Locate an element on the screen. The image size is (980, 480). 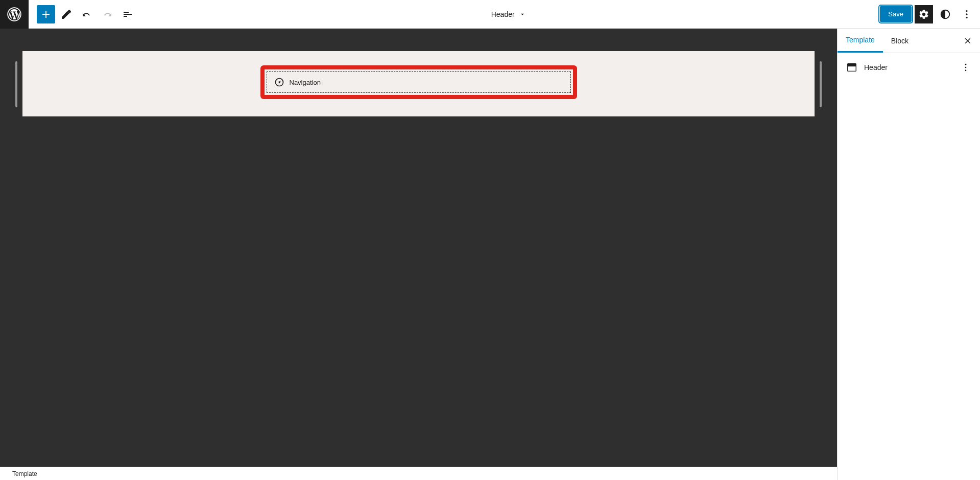
list-view-icon is located at coordinates (128, 14).